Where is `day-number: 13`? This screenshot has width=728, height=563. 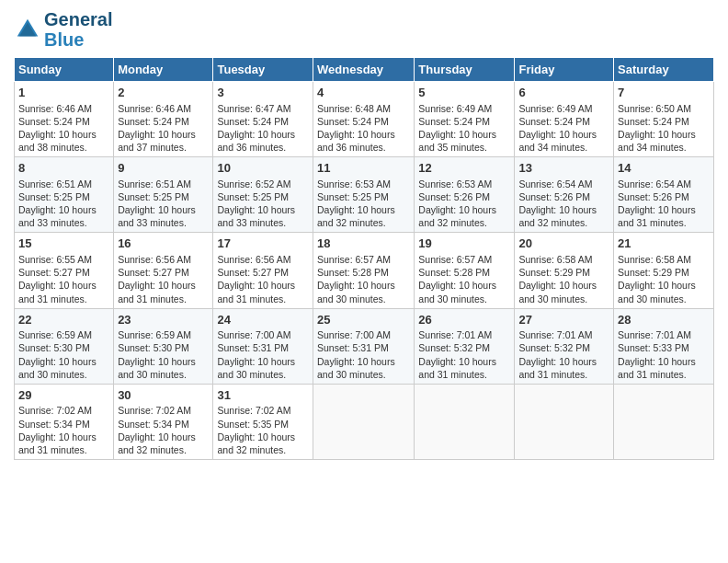 day-number: 13 is located at coordinates (564, 168).